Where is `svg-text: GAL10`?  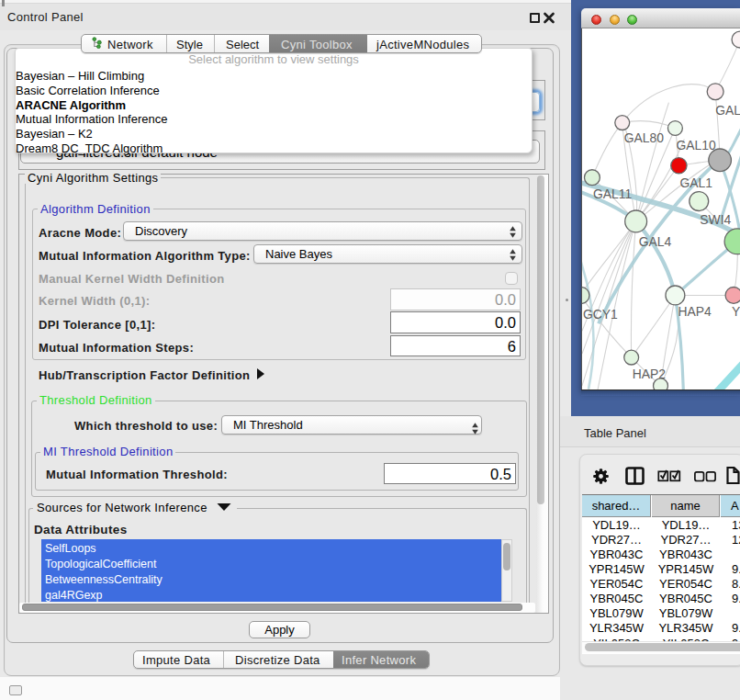 svg-text: GAL10 is located at coordinates (696, 145).